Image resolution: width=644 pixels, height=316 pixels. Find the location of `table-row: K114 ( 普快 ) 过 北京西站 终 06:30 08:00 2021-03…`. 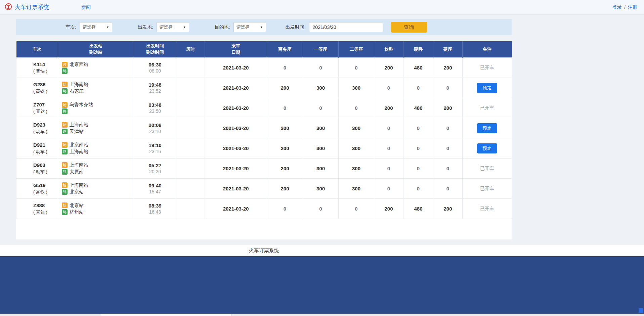

table-row: K114 ( 普快 ) 过 北京西站 终 06:30 08:00 2021-03… is located at coordinates (264, 68).